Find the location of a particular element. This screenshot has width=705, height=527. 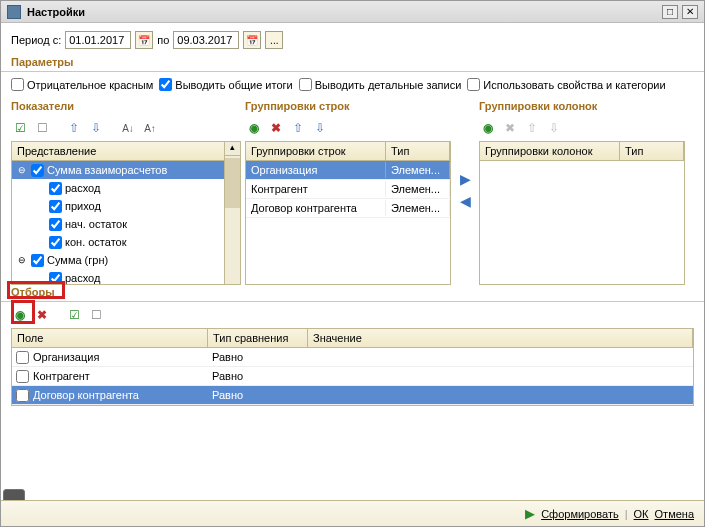

date-to-input is located at coordinates (206, 40).